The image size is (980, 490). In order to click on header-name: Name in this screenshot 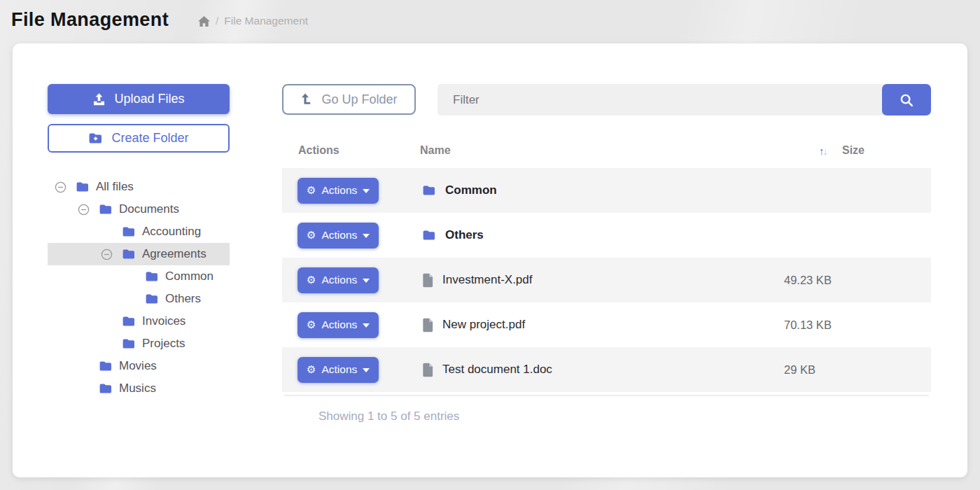, I will do `click(601, 150)`.